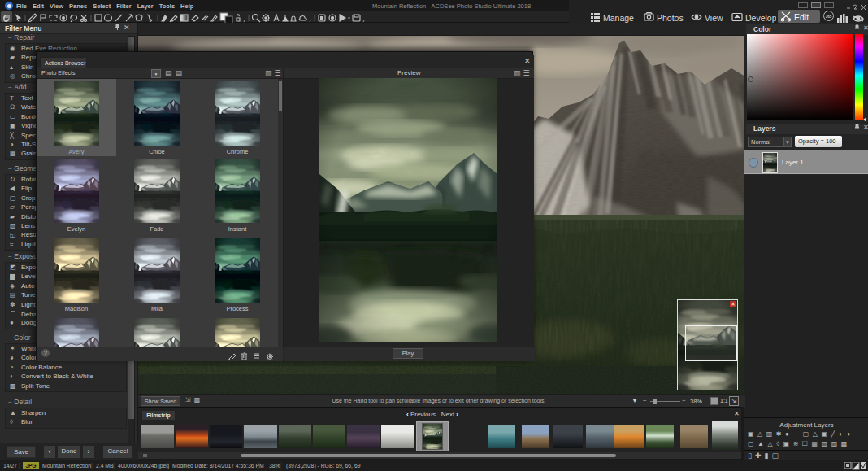 This screenshot has height=471, width=868. Describe the element at coordinates (670, 18) in the screenshot. I see `svg-text: Photos` at that location.